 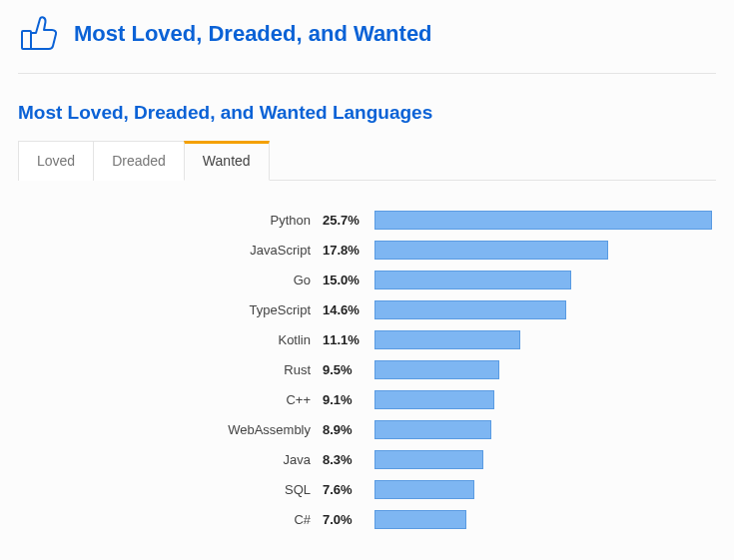 What do you see at coordinates (367, 160) in the screenshot?
I see `tabs: Loved Dreaded Wanted` at bounding box center [367, 160].